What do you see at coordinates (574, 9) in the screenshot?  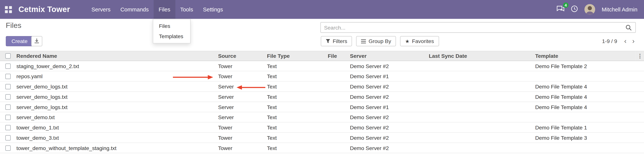 I see `activity-button` at bounding box center [574, 9].